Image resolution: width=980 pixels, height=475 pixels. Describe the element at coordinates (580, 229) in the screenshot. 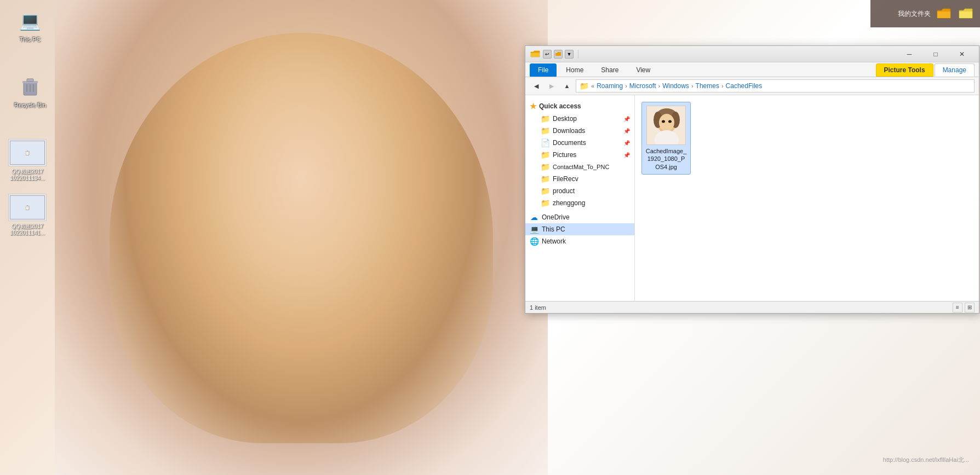

I see `nav-item-this-pc: 💻 This PC` at that location.